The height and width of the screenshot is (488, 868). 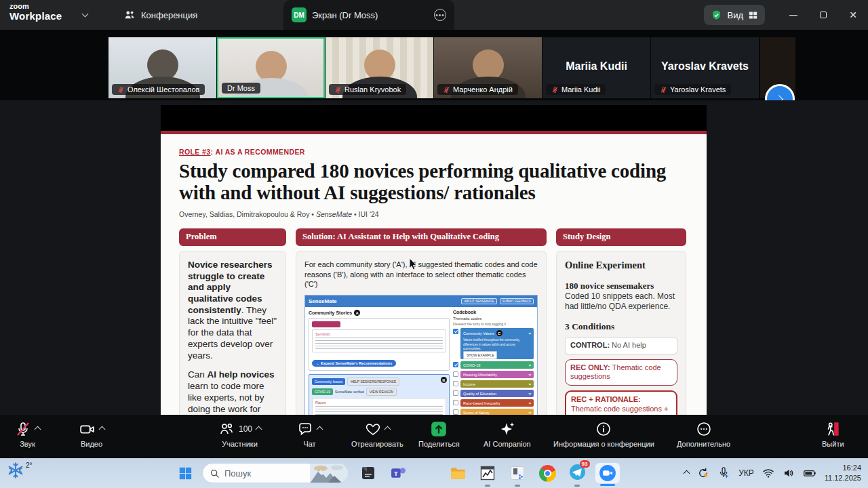 What do you see at coordinates (29, 465) in the screenshot?
I see `weather-temp: 2°` at bounding box center [29, 465].